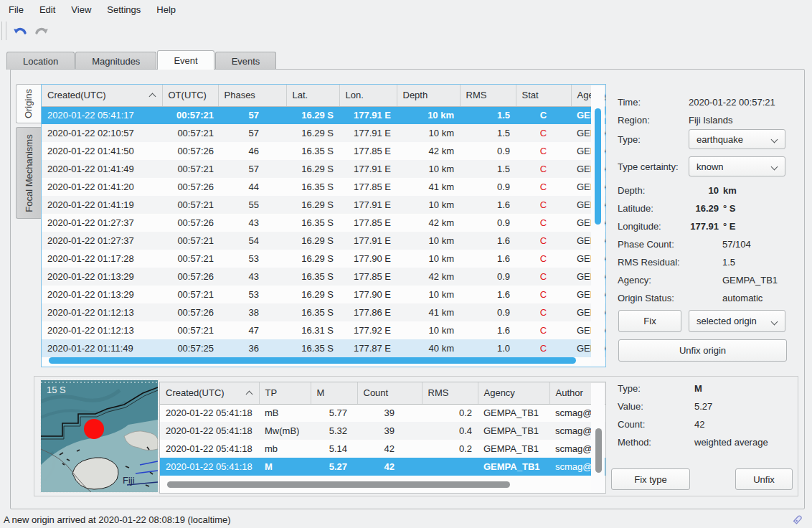 This screenshot has height=528, width=812. Describe the element at coordinates (102, 330) in the screenshot. I see `cell: 2020-01-22 01:12:13` at that location.